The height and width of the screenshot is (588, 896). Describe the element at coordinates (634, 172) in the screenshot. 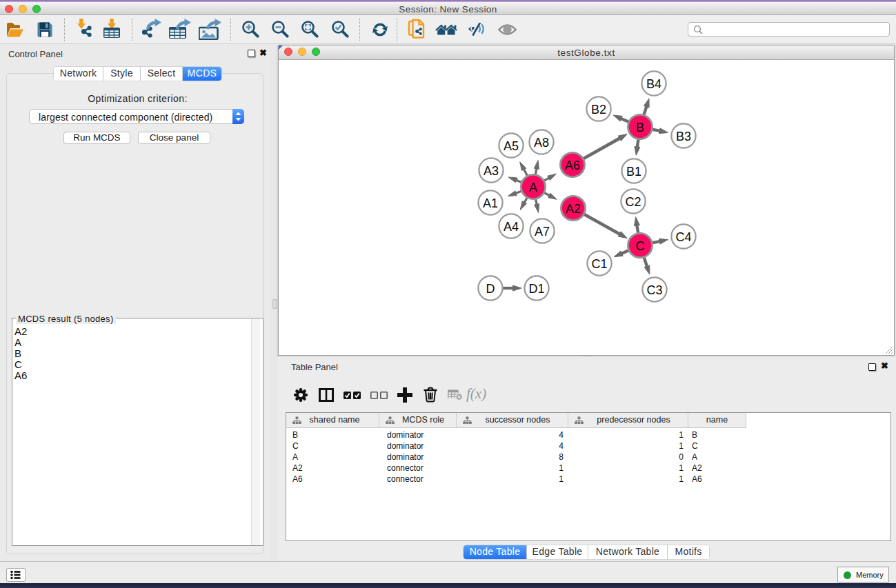

I see `svg-text: B1` at that location.